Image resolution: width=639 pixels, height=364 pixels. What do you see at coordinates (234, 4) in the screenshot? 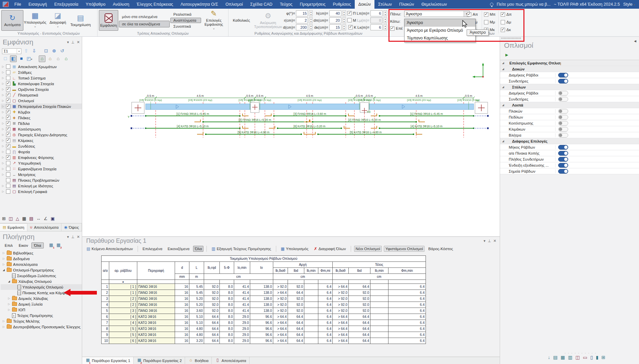
I see `menu-tab-Οπλισμοί: Οπλισμοί` at bounding box center [234, 4].